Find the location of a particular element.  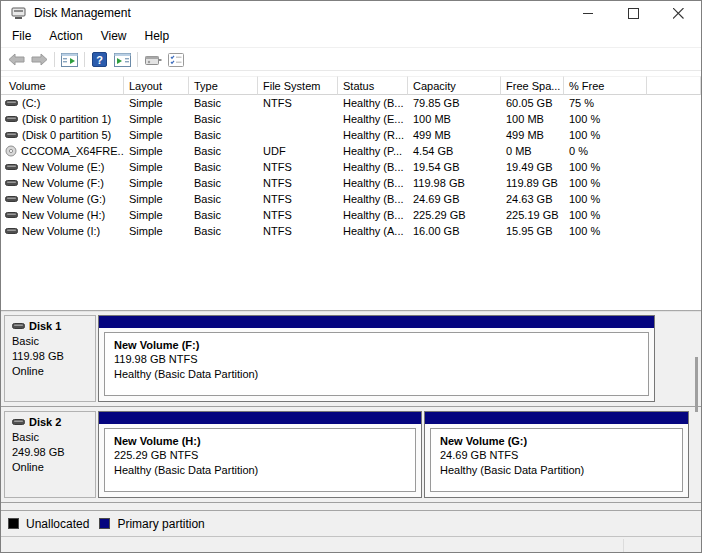

column-header-free-spa-: Free Spa... is located at coordinates (532, 86).